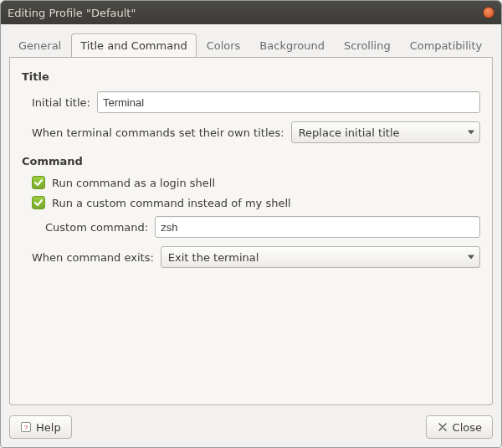 This screenshot has height=448, width=502. I want to click on when-command-exits-select: Exit the terminal, so click(320, 257).